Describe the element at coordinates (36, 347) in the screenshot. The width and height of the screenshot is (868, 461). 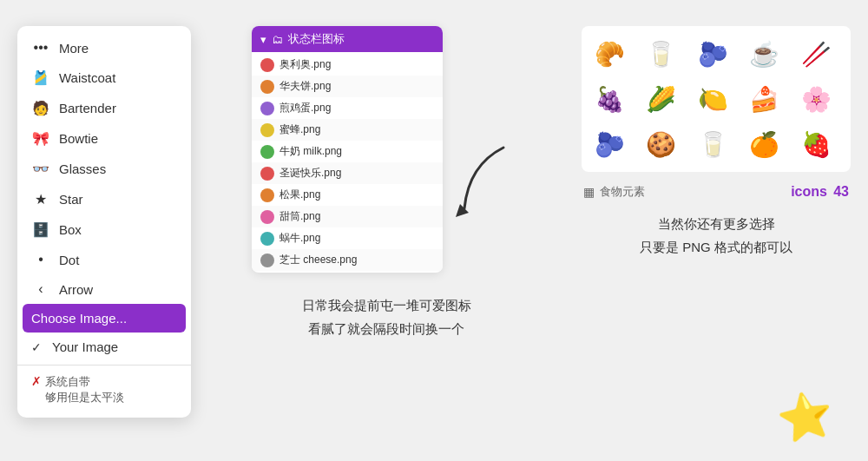
I see `checkmark-icon: ✓` at that location.